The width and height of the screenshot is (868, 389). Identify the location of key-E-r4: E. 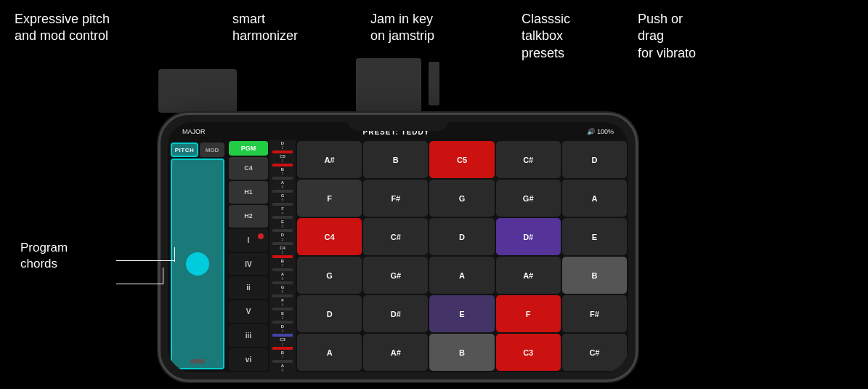
(462, 314).